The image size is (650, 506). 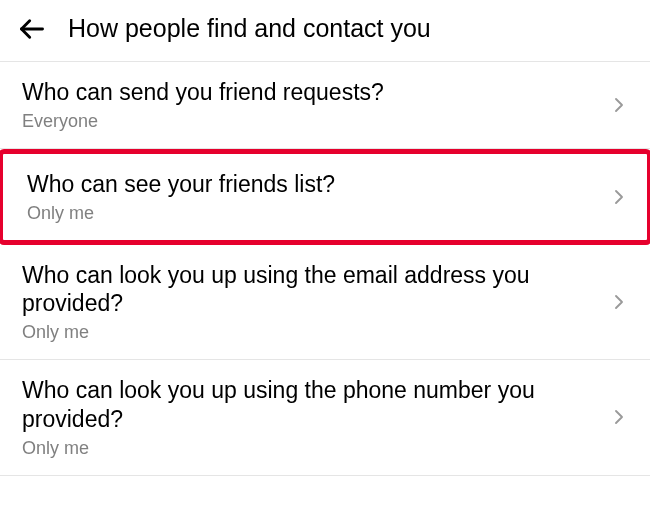 What do you see at coordinates (310, 184) in the screenshot?
I see `row-label: Who can see your friends list?` at bounding box center [310, 184].